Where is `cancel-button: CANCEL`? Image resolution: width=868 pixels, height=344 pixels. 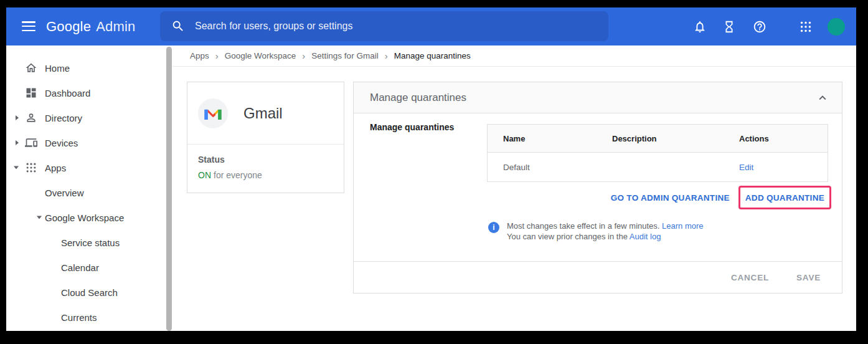
cancel-button: CANCEL is located at coordinates (750, 278).